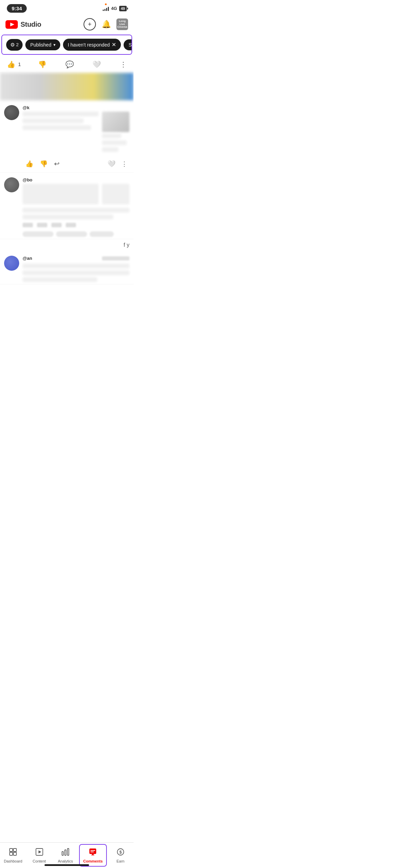 The width and height of the screenshot is (402, 868). What do you see at coordinates (57, 164) in the screenshot?
I see `comment-reply-icon: ↩` at bounding box center [57, 164].